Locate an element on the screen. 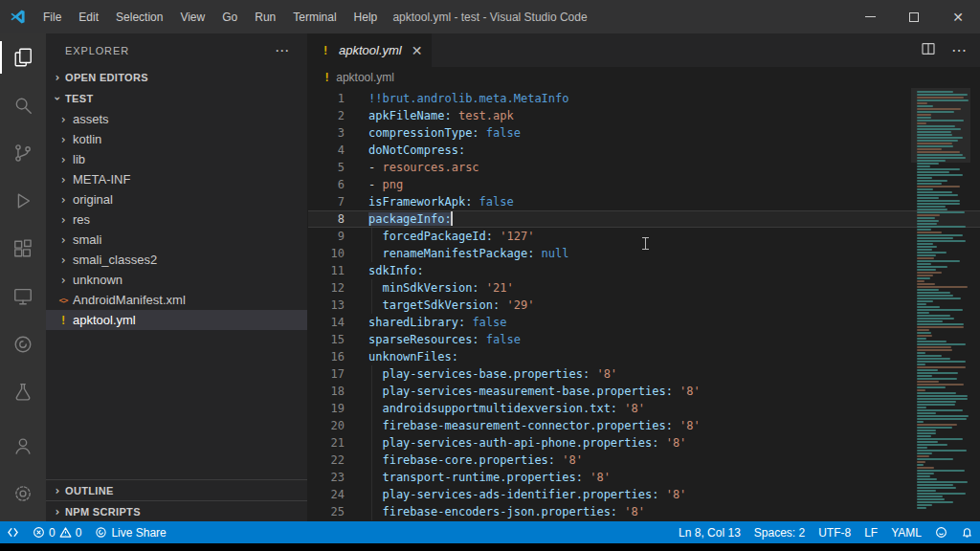 This screenshot has width=980, height=551. tree-item-assets: ›assets is located at coordinates (176, 119).